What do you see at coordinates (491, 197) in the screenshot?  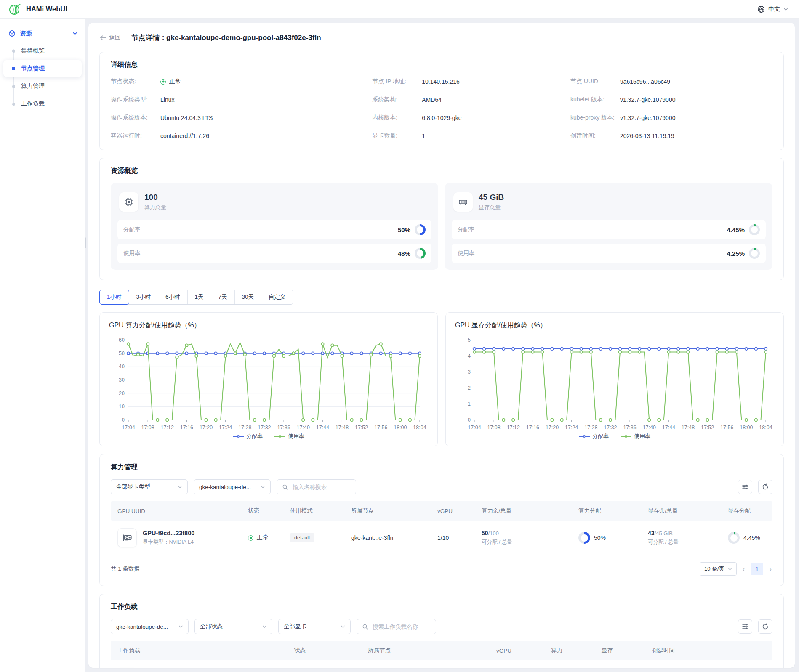 I see `memory-total-value: 45 GiB` at bounding box center [491, 197].